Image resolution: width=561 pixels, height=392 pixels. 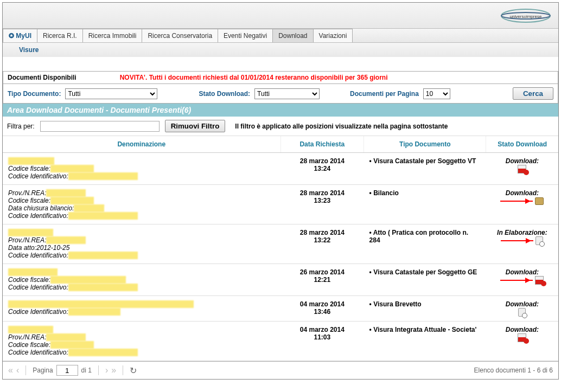 What do you see at coordinates (425, 144) in the screenshot?
I see `col-tipo-documento: Tipo Documento` at bounding box center [425, 144].